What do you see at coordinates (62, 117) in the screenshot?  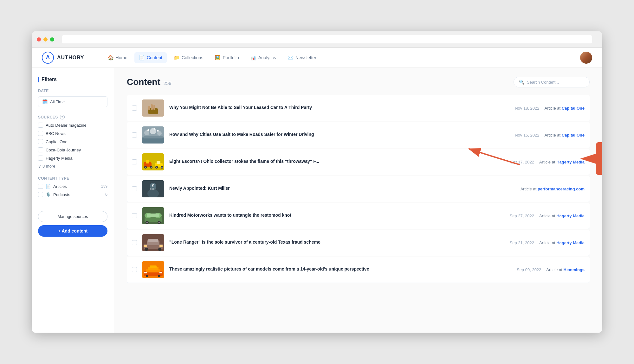 I see `sources-help-icon: ?` at bounding box center [62, 117].